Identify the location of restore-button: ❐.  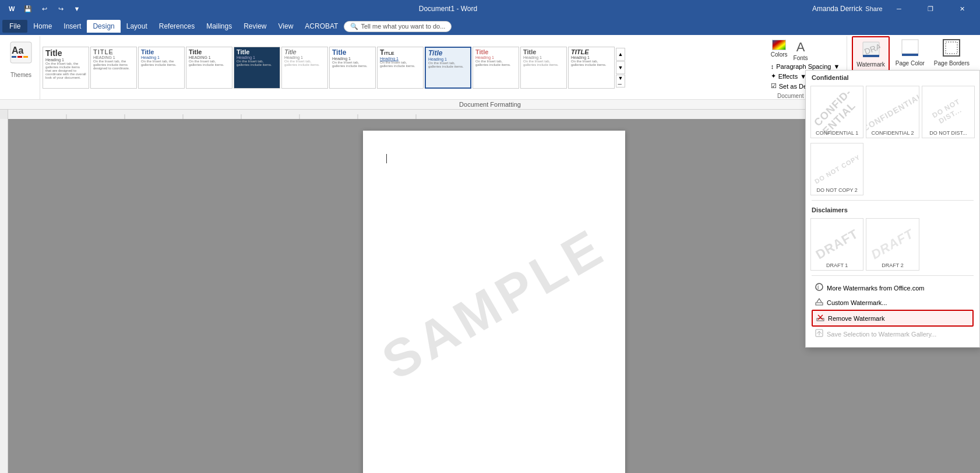
(930, 9).